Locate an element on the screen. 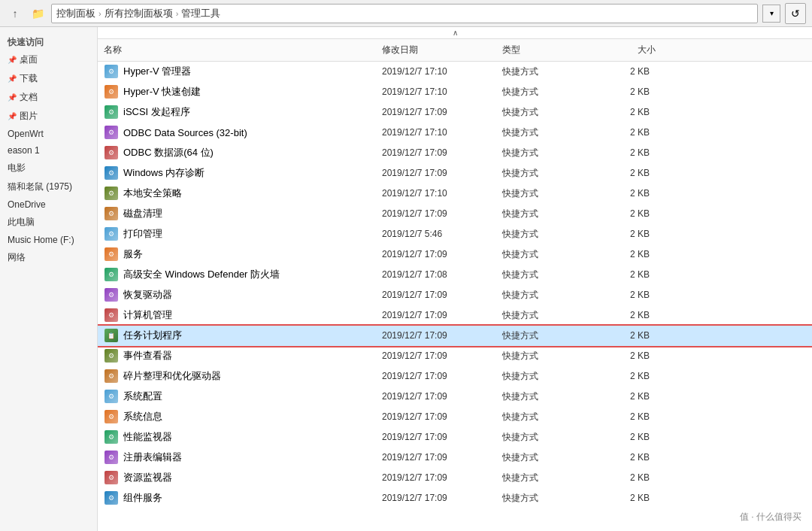 Image resolution: width=812 pixels, height=531 pixels. sidebar-item-label: OpenWrt is located at coordinates (26, 134).